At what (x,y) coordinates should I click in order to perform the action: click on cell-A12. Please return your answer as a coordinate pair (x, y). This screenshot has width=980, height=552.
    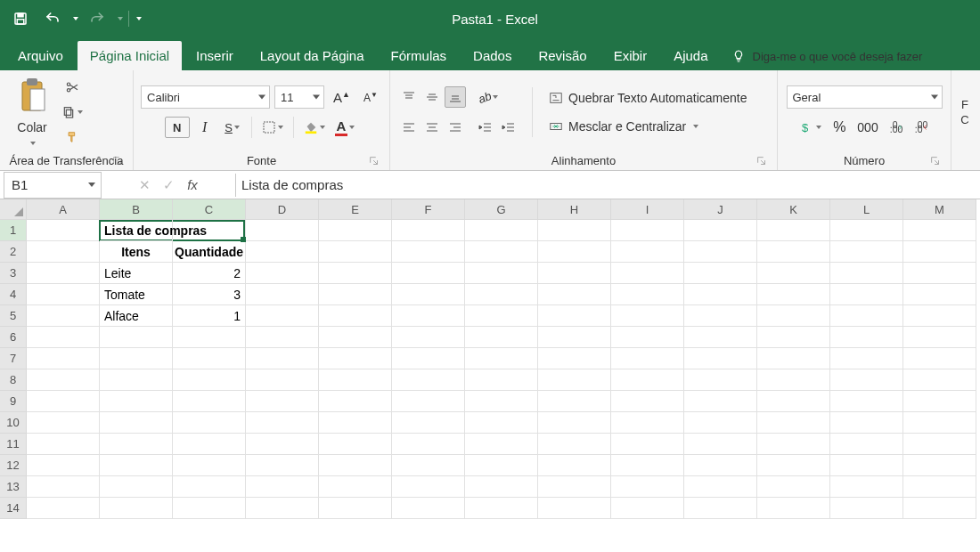
    Looking at the image, I should click on (63, 466).